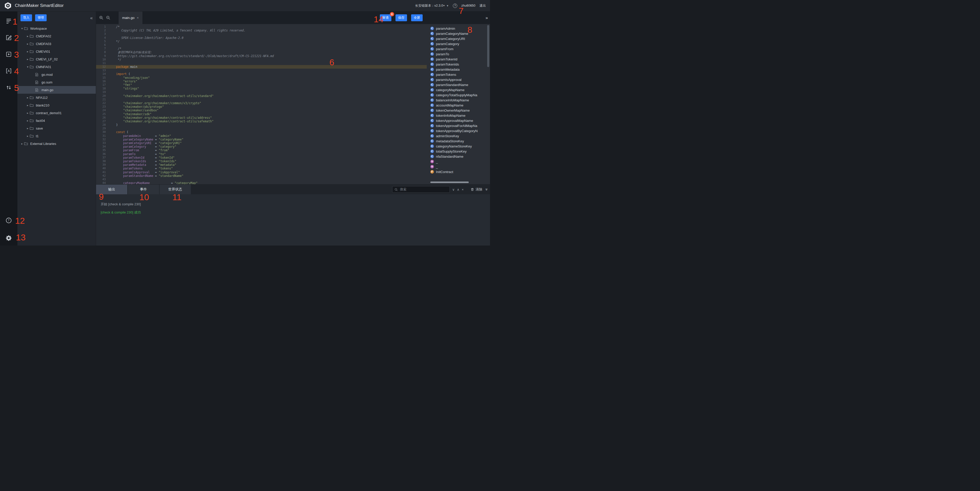 The image size is (980, 491). I want to click on expand-panel-icon: », so click(487, 17).